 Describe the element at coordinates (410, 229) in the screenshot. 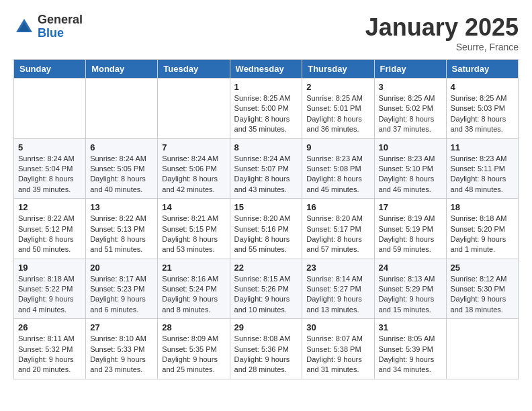

I see `calendar-cell: 17Sunrise: 8:19 AMSunset: 5:19 PMDayligh…` at that location.